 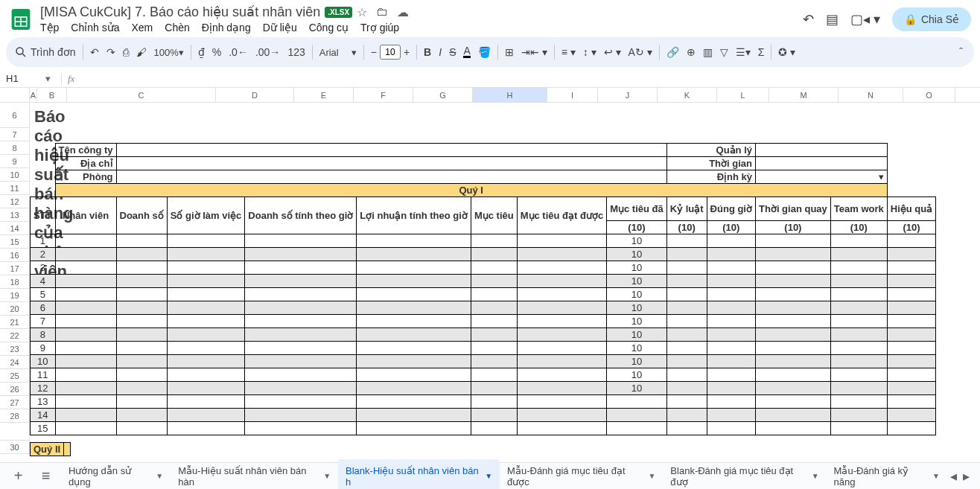 I want to click on zoom-select: 100% ▾, so click(x=169, y=52).